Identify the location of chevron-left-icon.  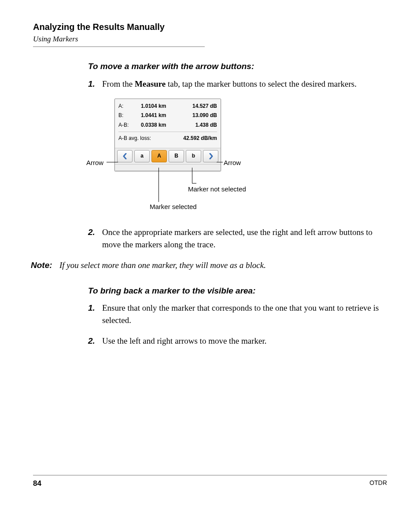
(125, 156).